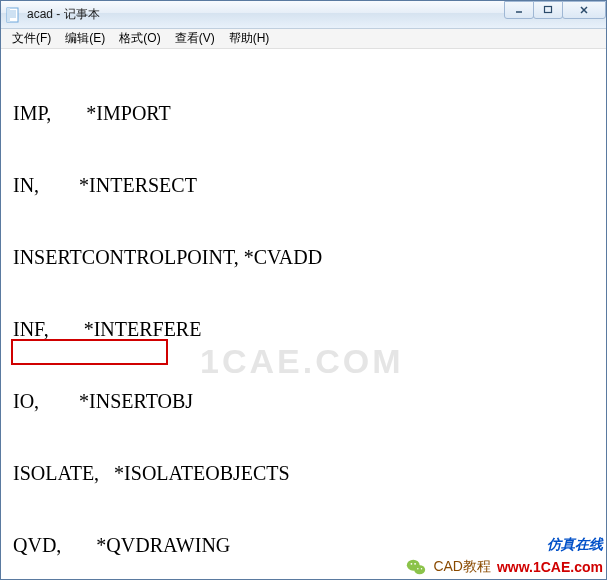  What do you see at coordinates (416, 567) in the screenshot?
I see `wechat-icon` at bounding box center [416, 567].